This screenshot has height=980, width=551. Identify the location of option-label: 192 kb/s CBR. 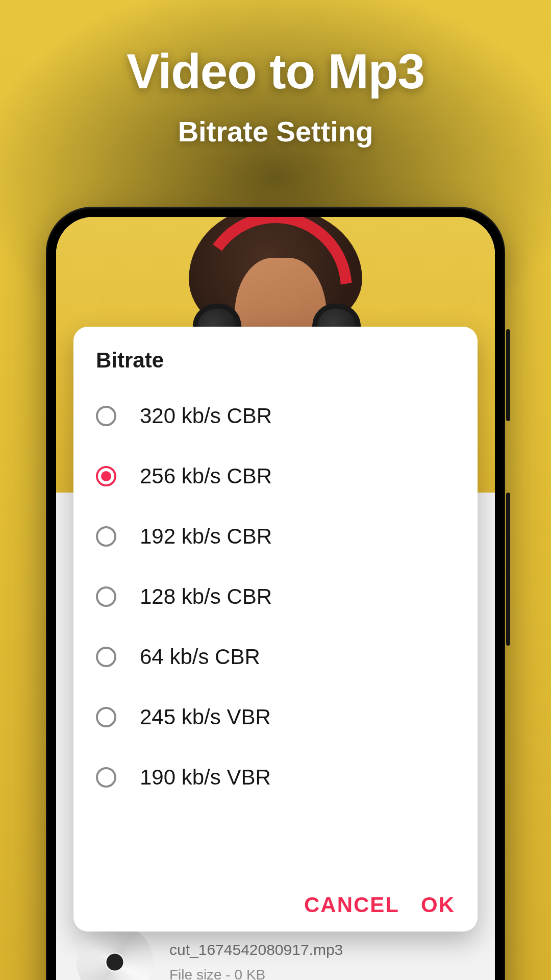
(206, 536).